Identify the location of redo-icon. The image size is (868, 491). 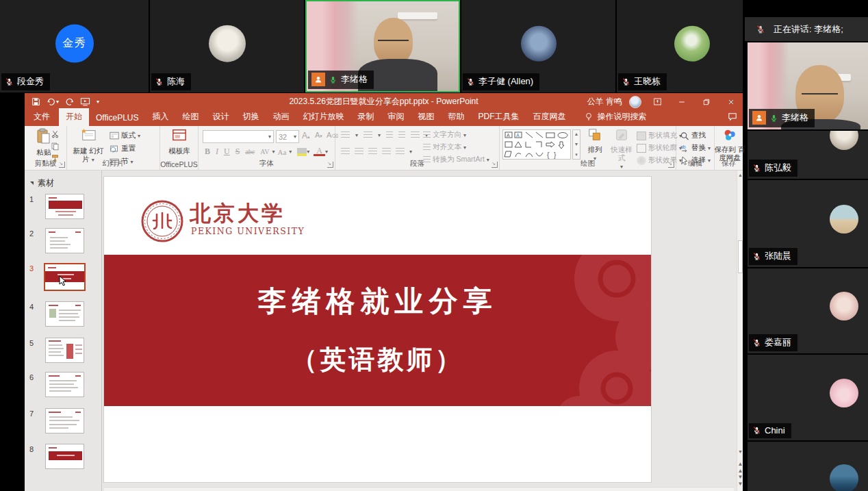
(70, 101).